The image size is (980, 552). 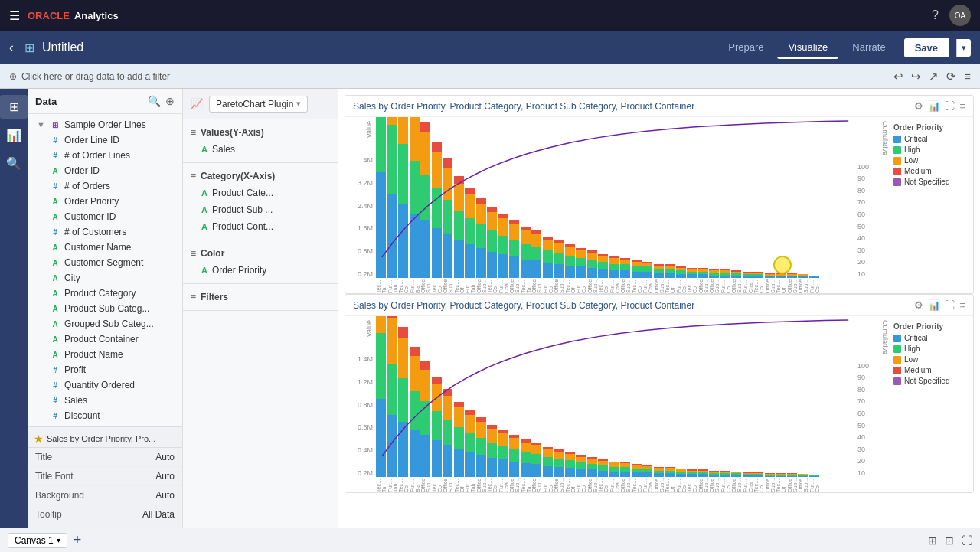 I want to click on refresh-icon: ⟳, so click(x=951, y=77).